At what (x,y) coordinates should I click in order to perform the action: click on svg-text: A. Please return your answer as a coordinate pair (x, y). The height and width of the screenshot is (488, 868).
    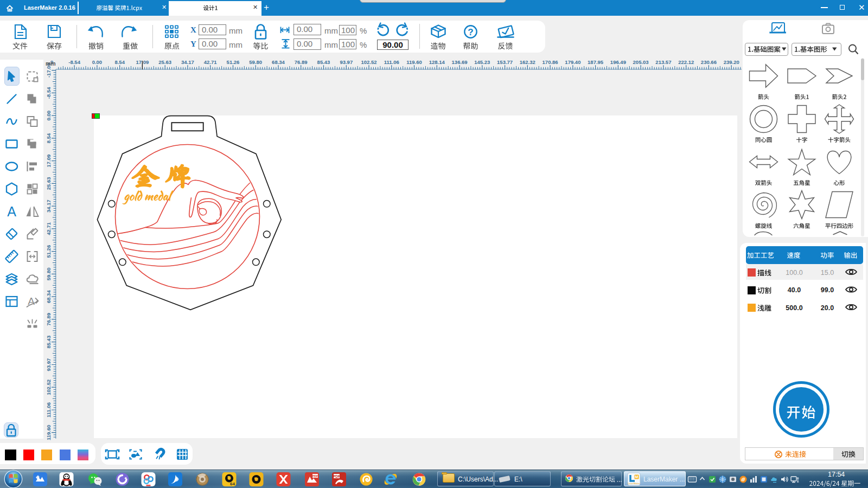
    Looking at the image, I should click on (12, 211).